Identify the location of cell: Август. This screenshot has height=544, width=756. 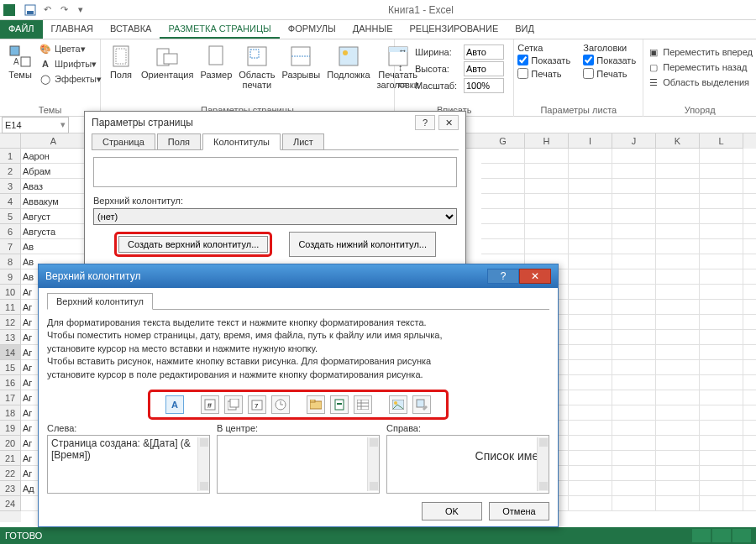
(54, 217).